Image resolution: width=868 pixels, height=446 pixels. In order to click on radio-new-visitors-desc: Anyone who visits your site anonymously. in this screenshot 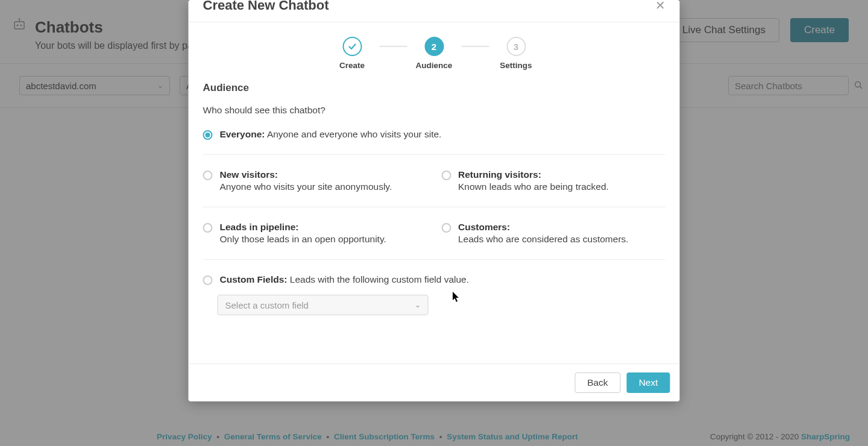, I will do `click(306, 187)`.